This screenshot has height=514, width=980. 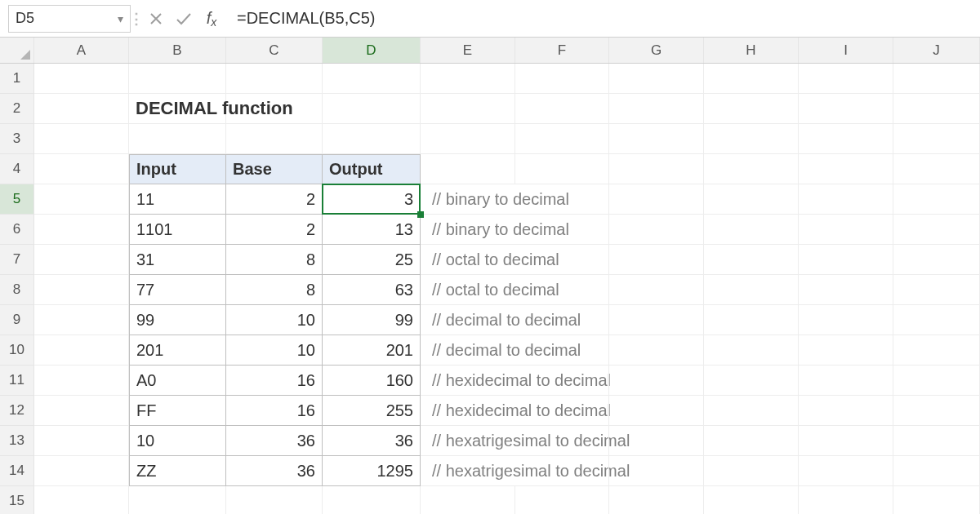 What do you see at coordinates (17, 441) in the screenshot?
I see `row-header-13: 13` at bounding box center [17, 441].